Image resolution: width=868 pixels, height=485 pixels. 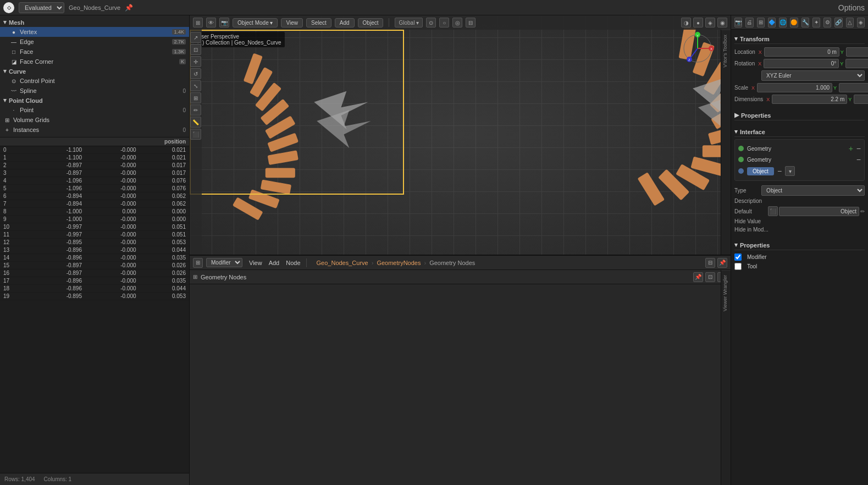 I want to click on geo-pin-btn: 📌, so click(x=698, y=277).